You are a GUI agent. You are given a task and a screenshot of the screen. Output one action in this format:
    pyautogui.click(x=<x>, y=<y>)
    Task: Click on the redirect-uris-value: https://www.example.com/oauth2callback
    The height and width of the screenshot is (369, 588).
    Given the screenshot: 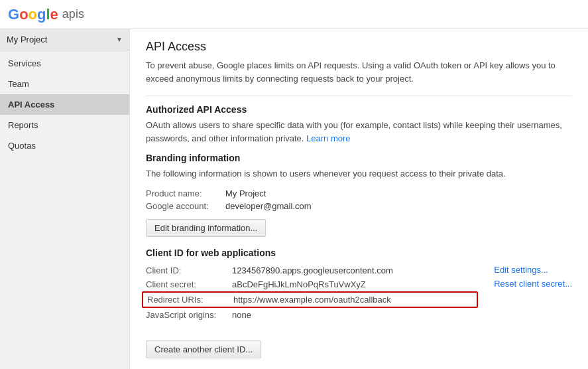 What is the action you would take?
    pyautogui.click(x=312, y=300)
    